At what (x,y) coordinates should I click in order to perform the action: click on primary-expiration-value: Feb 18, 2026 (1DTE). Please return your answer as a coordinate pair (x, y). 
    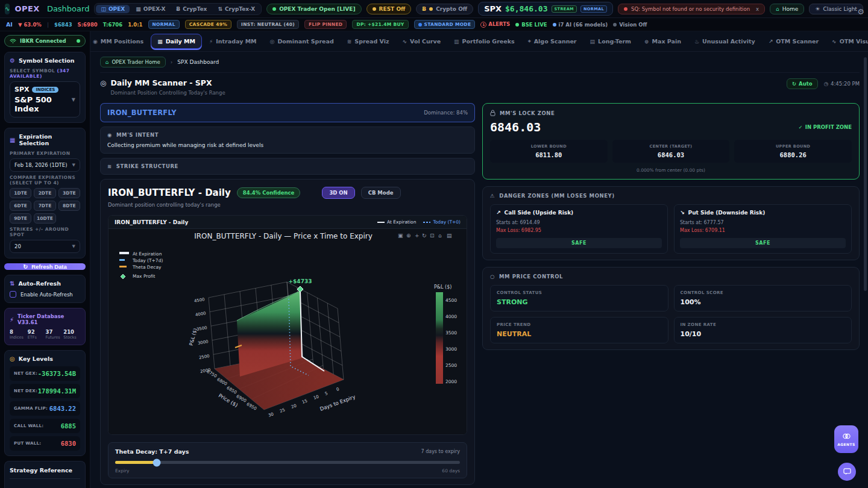
    Looking at the image, I should click on (41, 165).